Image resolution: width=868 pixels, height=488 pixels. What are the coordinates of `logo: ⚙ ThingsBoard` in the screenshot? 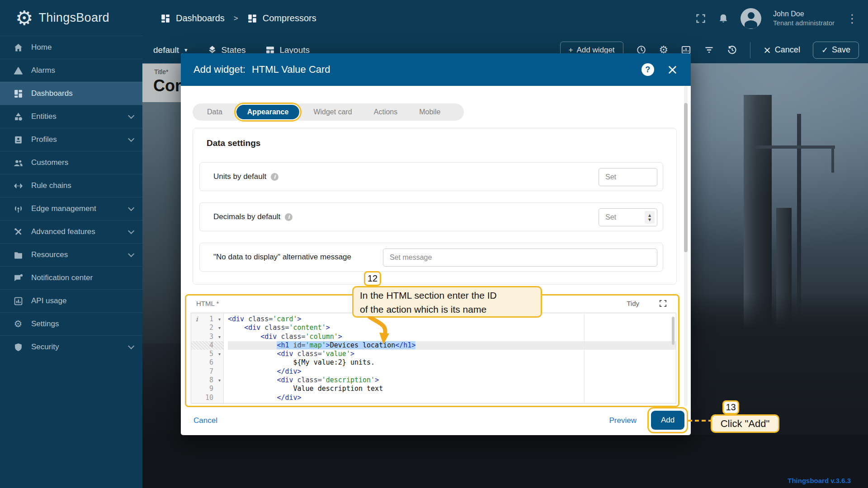 It's located at (71, 18).